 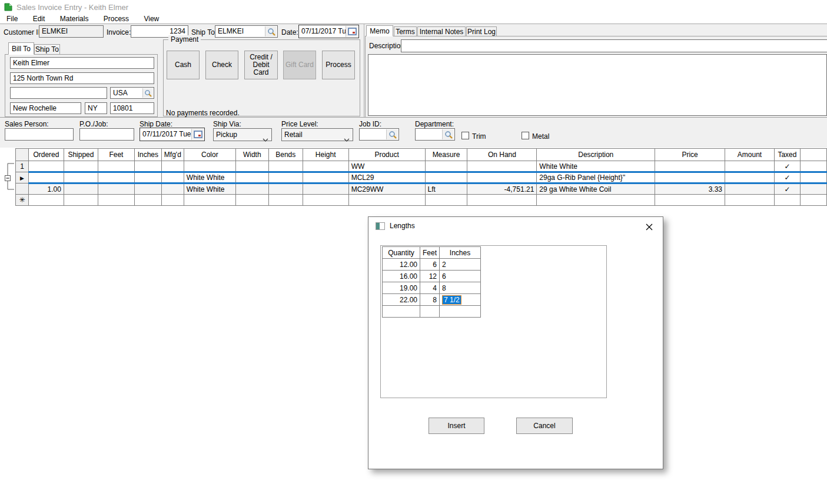 What do you see at coordinates (525, 135) in the screenshot?
I see `metal-checkbox` at bounding box center [525, 135].